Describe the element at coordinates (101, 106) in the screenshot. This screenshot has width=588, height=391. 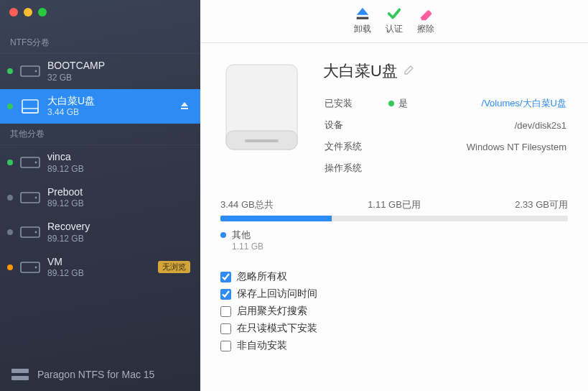
I see `volume-item-usb: 大白菜U盘 3.44 GB` at that location.